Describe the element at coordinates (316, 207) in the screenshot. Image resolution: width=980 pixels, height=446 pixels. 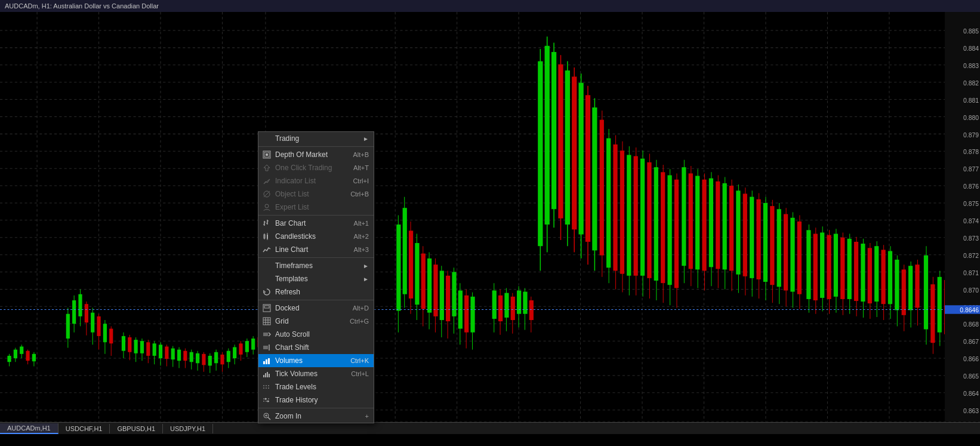
I see `menu-item-expert-list: Expert List` at that location.